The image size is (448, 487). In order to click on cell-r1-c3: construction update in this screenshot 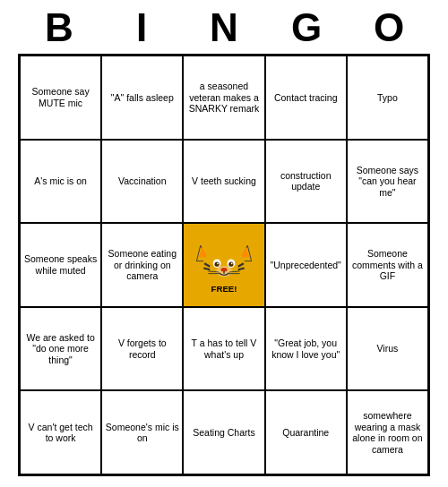, I will do `click(306, 182)`.